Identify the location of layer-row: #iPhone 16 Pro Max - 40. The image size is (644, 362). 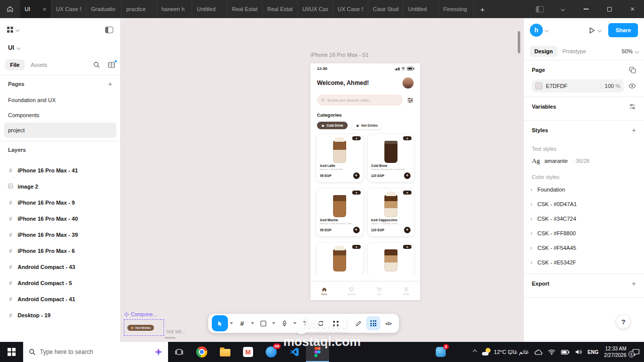
(60, 219).